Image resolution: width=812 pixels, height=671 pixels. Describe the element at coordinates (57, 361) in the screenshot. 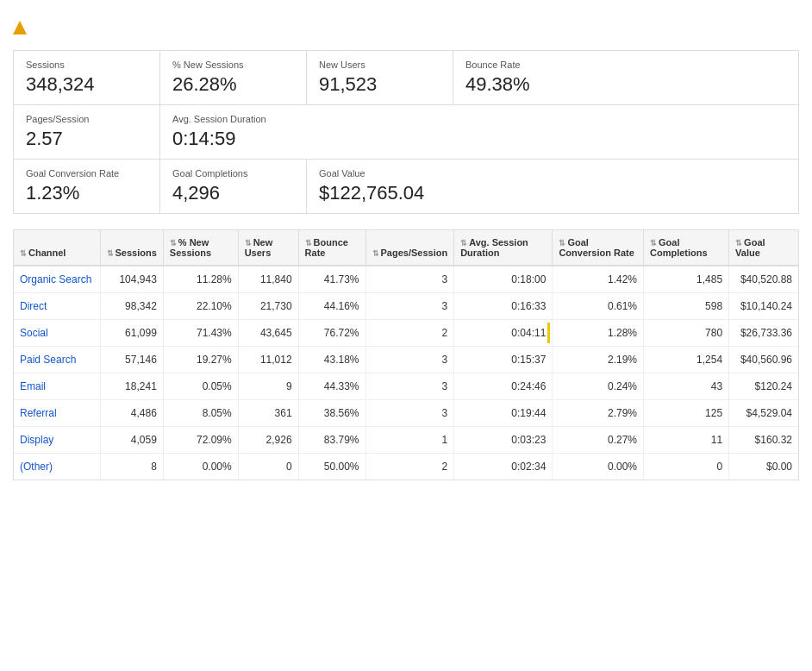

I see `table-cell: Paid Search` at that location.